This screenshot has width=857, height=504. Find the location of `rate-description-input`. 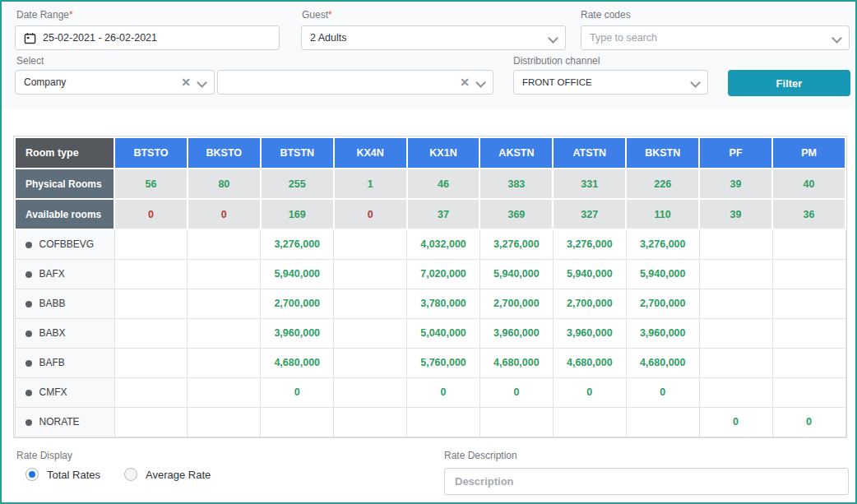

rate-description-input is located at coordinates (646, 482).